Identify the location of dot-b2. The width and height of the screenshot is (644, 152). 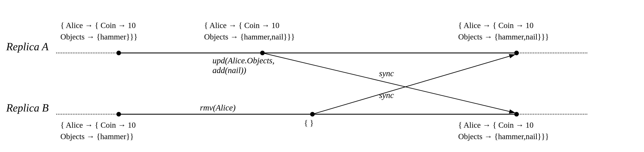
(312, 114).